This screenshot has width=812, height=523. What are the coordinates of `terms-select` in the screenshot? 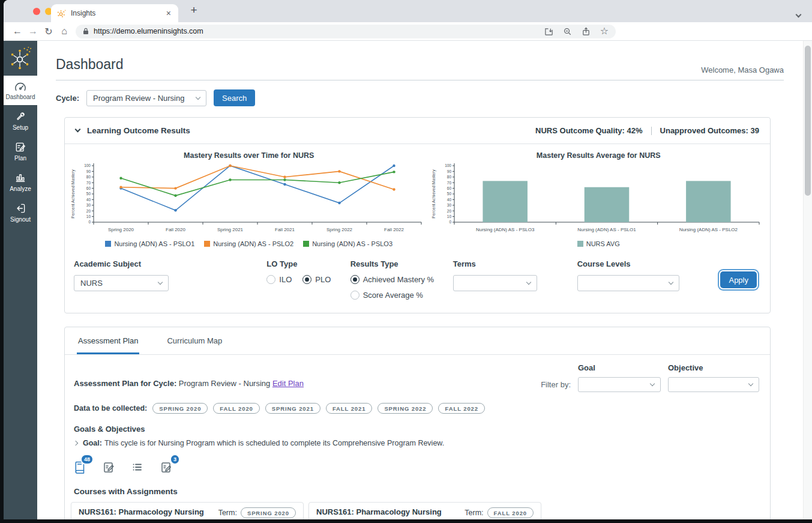 It's located at (495, 283).